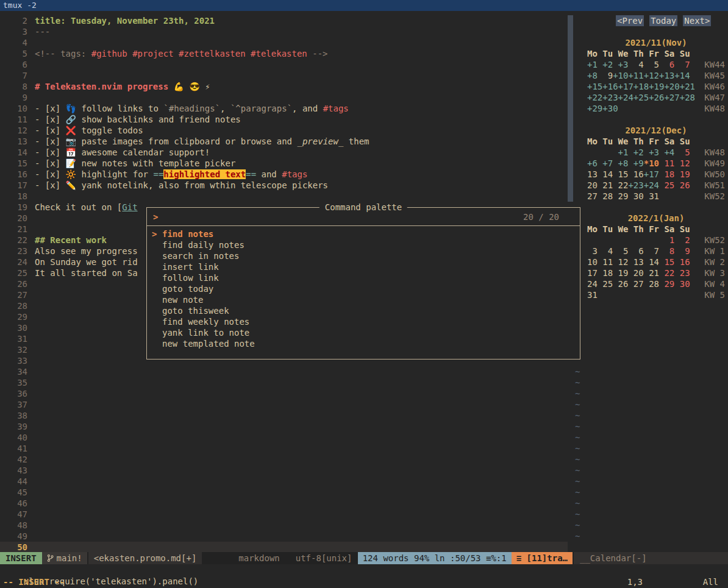  What do you see at coordinates (651, 65) in the screenshot?
I see `calendar-week-row: +1 +2 +3 4 5 6 7KW44` at bounding box center [651, 65].